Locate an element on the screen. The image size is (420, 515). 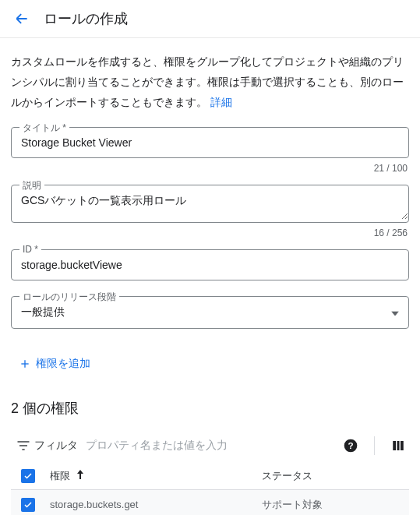
cell-status: サポート対象 is located at coordinates (334, 502).